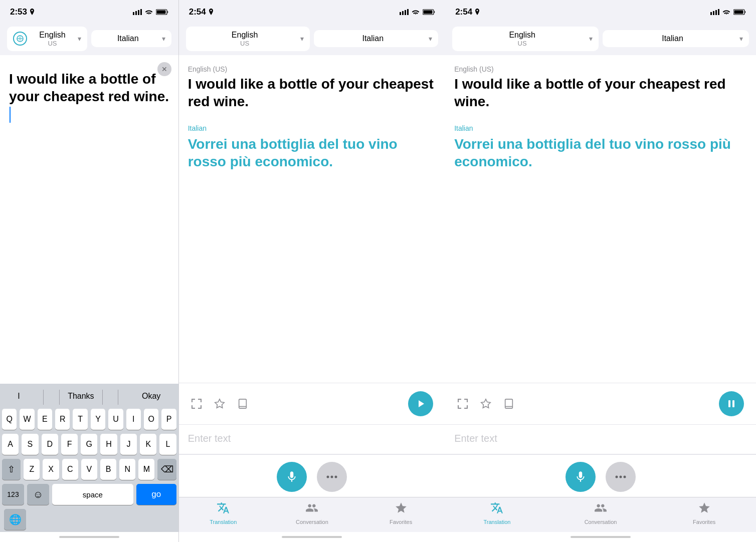  What do you see at coordinates (248, 39) in the screenshot?
I see `lang-source-btn-2: English US ▾` at bounding box center [248, 39].